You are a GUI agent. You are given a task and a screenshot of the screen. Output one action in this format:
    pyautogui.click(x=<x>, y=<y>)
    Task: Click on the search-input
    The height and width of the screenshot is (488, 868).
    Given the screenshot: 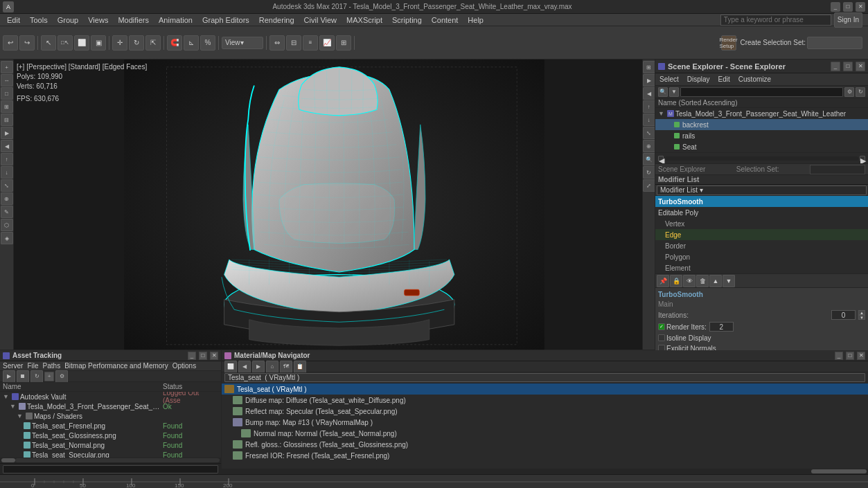 What is the action you would take?
    pyautogui.click(x=776, y=20)
    